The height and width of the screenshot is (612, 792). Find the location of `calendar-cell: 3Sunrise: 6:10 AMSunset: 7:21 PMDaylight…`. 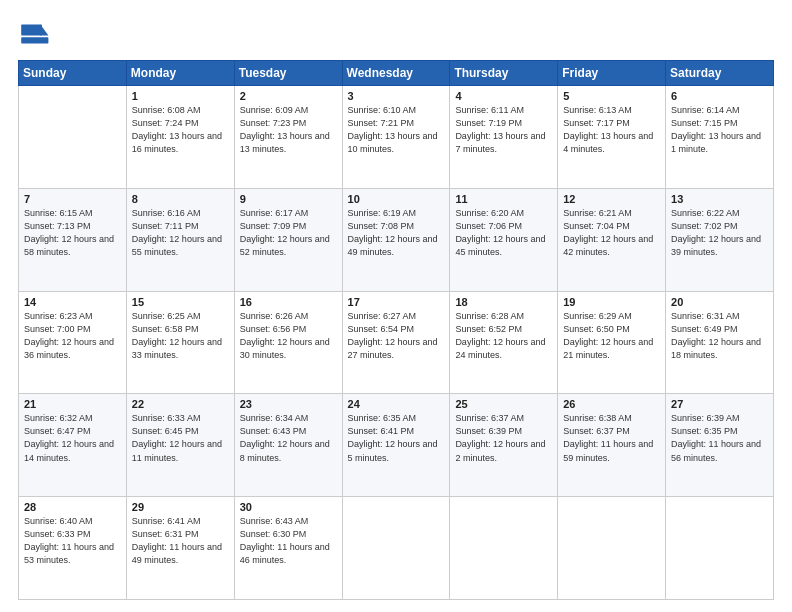

calendar-cell: 3Sunrise: 6:10 AMSunset: 7:21 PMDaylight… is located at coordinates (396, 138).